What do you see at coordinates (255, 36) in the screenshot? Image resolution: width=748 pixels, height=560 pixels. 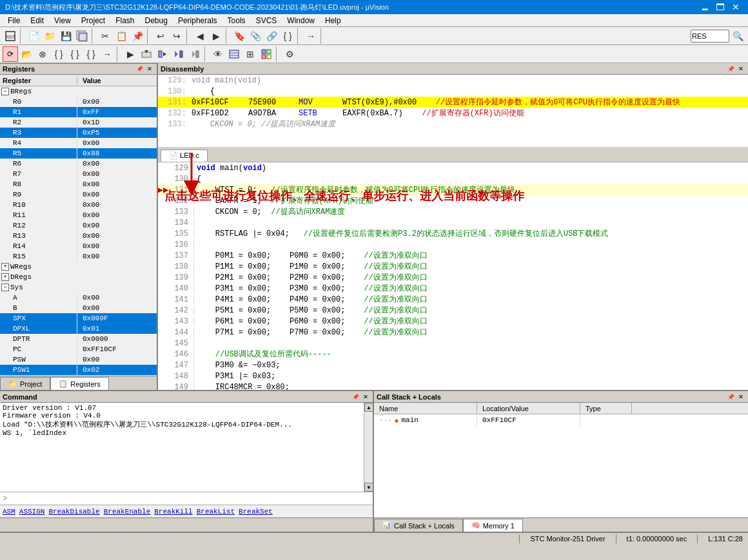 I see `tb-bp2-button: 📎` at bounding box center [255, 36].